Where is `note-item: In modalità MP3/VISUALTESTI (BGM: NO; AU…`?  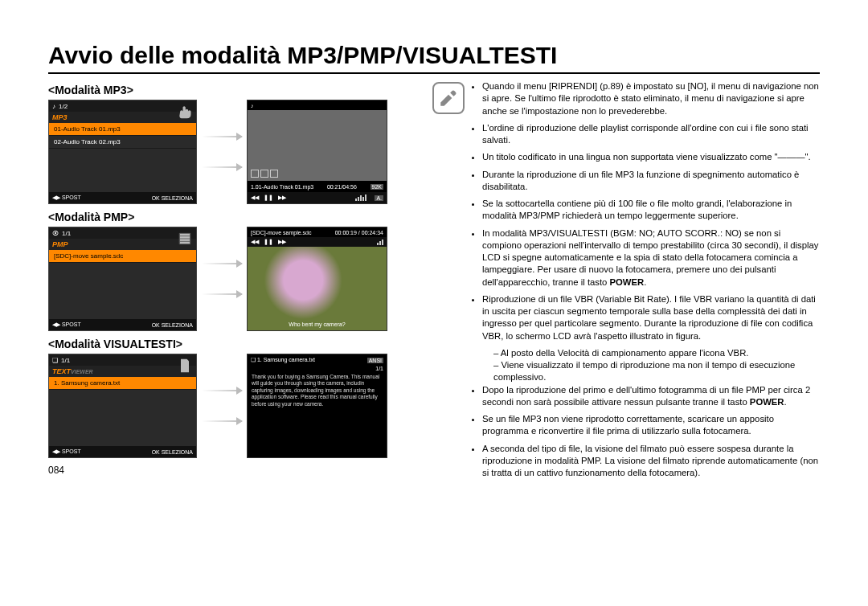 note-item: In modalità MP3/VISUALTESTI (BGM: NO; AU… is located at coordinates (651, 258).